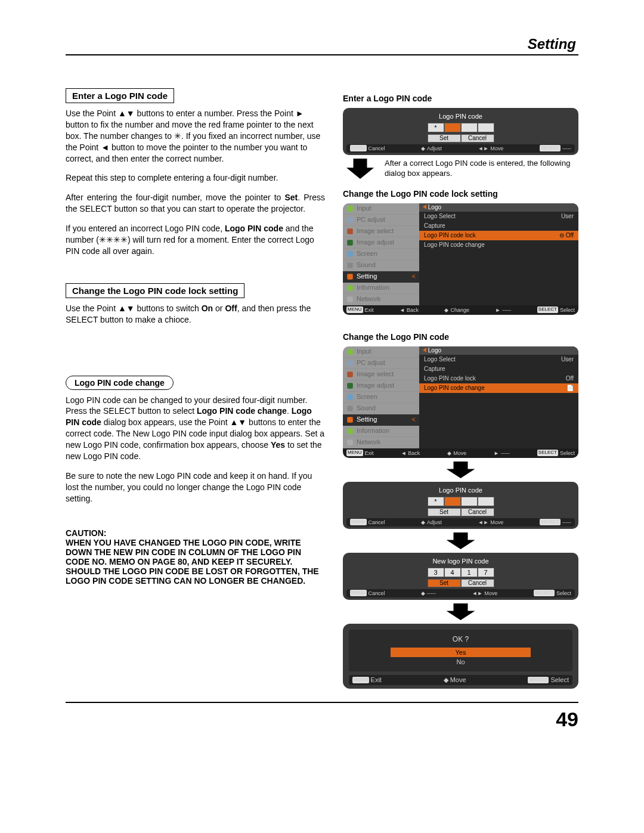 Image resolution: width=644 pixels, height=833 pixels. Describe the element at coordinates (499, 208) in the screenshot. I see `menu-header: Logo` at that location.